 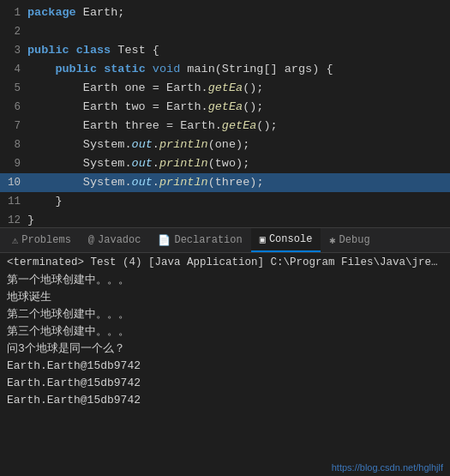 I want to click on javadoc-icon: @, so click(x=91, y=240).